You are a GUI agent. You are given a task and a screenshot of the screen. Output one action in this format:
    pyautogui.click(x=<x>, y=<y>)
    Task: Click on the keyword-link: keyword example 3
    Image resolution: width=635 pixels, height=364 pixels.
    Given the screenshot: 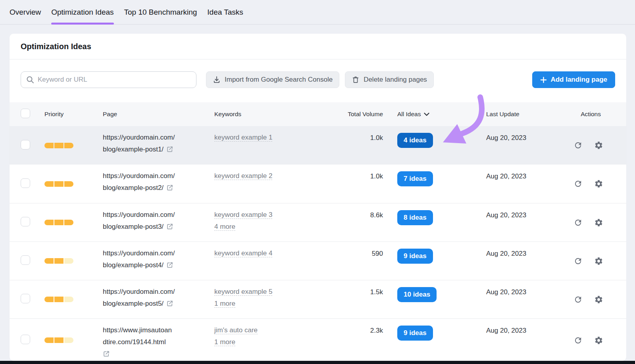 What is the action you would take?
    pyautogui.click(x=243, y=215)
    